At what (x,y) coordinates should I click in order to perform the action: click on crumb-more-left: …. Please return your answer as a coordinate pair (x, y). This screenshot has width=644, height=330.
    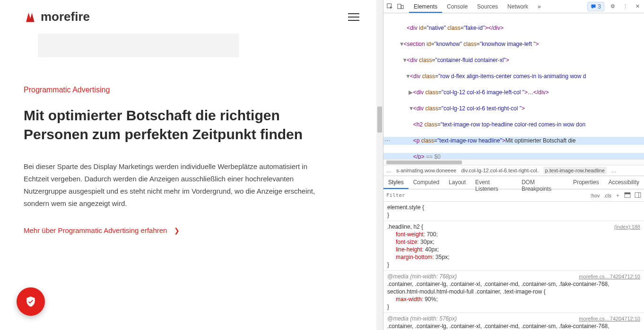
    Looking at the image, I should click on (389, 170).